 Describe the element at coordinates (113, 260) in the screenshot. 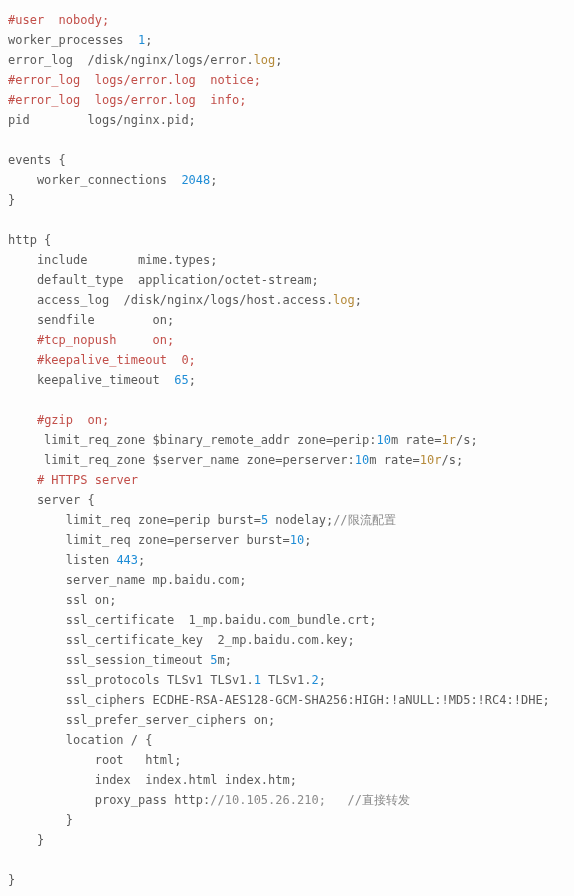

I see `token-kw: include mime.types;` at that location.